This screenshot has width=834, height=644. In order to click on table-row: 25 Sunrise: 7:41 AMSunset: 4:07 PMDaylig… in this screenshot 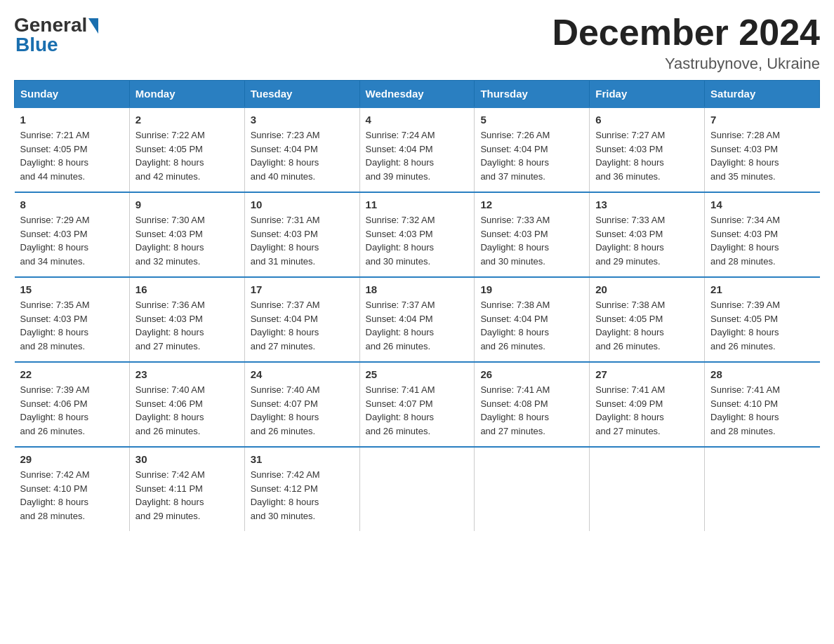, I will do `click(417, 404)`.